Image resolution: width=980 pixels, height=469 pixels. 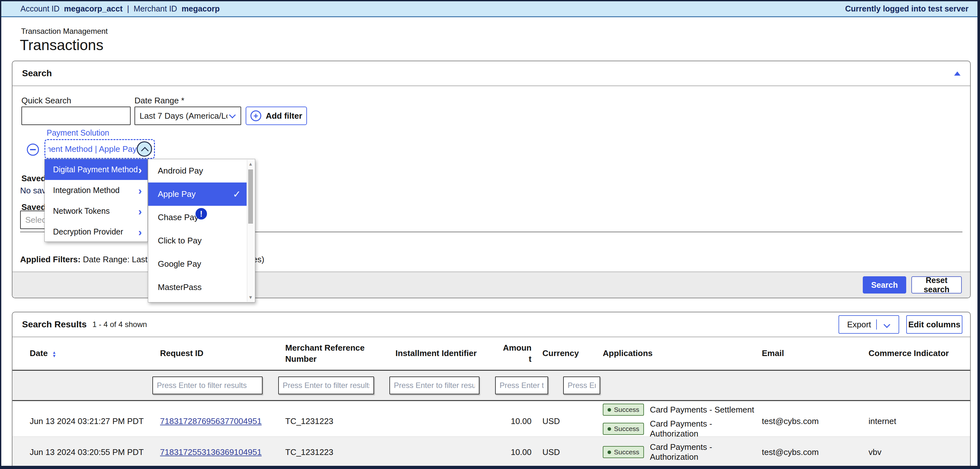 What do you see at coordinates (197, 241) in the screenshot?
I see `submenu-item-click-to-pay: Click to Pay` at bounding box center [197, 241].